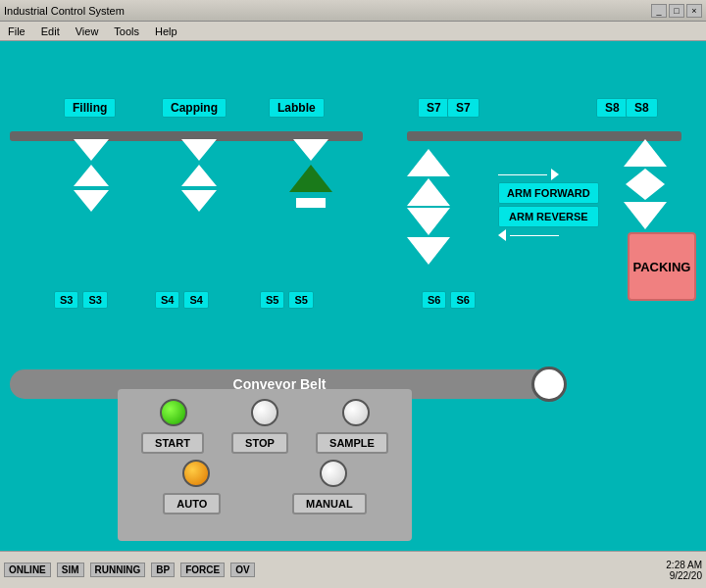  I want to click on s6-label-1: S6, so click(433, 300).